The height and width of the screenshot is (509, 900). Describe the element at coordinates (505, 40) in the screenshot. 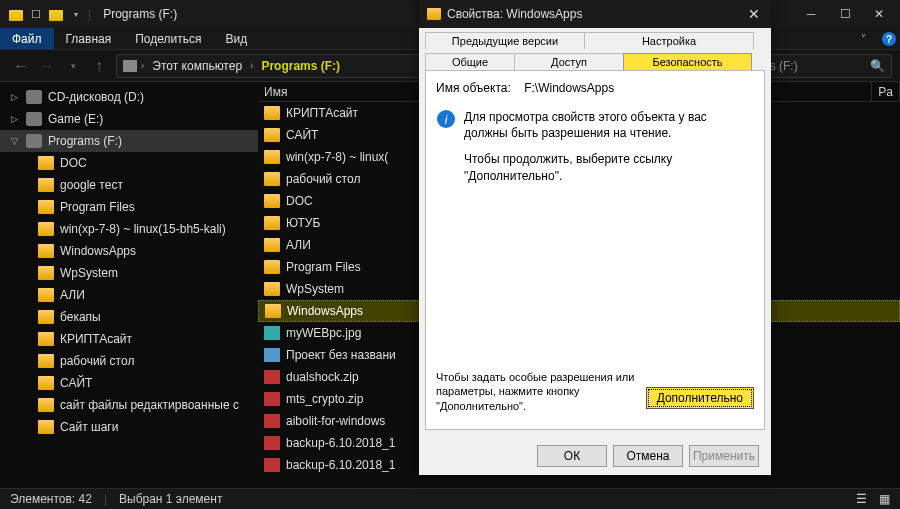

I see `tab-previous-versions: Предыдущие версии` at that location.